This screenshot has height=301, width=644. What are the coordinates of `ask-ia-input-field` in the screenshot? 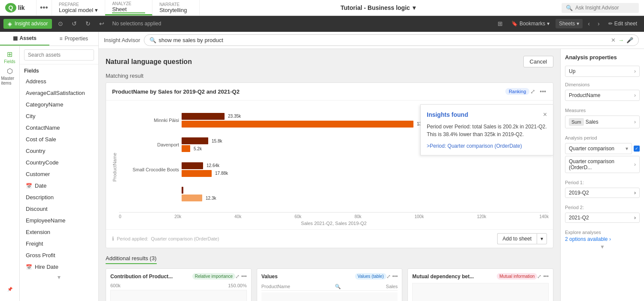 It's located at (605, 8).